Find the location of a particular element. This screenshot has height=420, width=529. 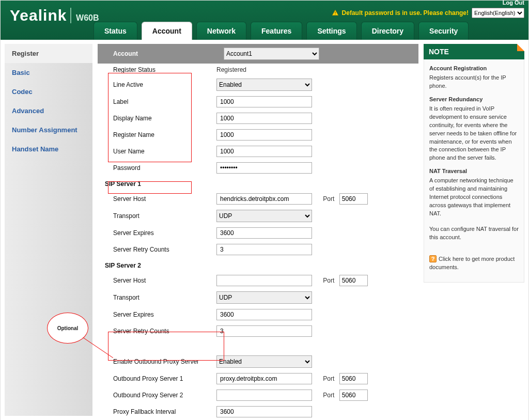

language-select: English(English) is located at coordinates (498, 13).